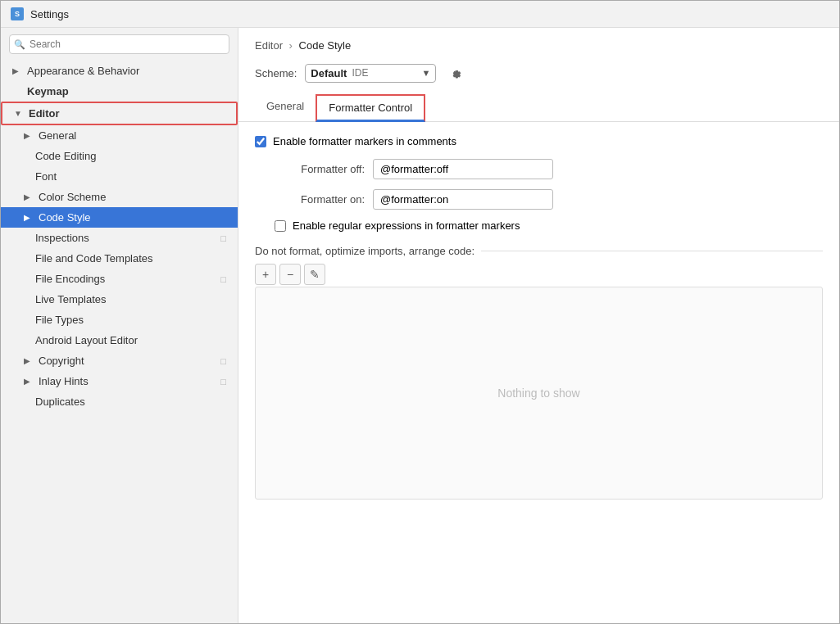  I want to click on window-title: Settings, so click(49, 15).